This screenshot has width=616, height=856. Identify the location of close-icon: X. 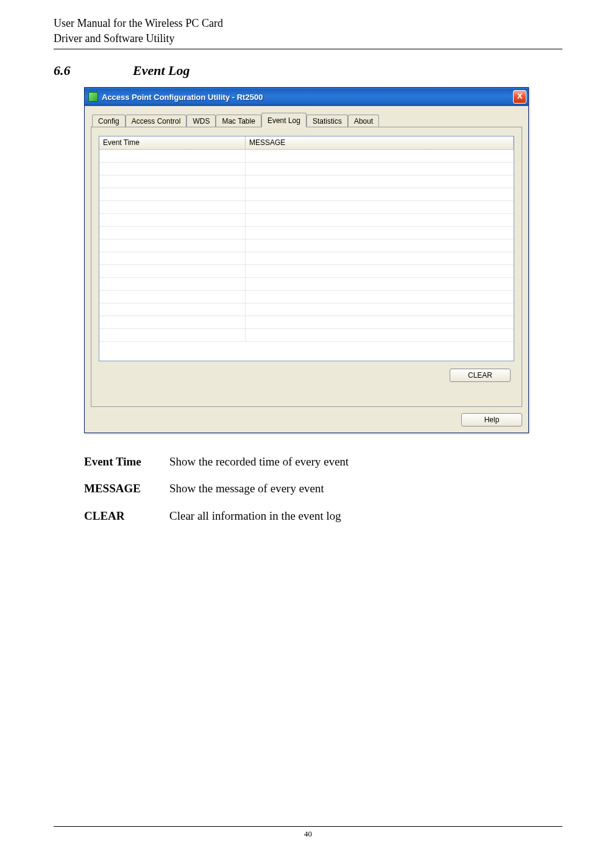
(520, 96).